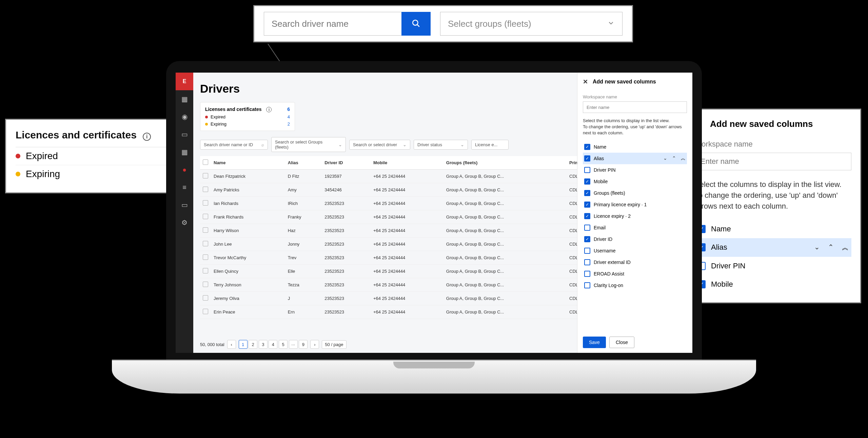 The height and width of the screenshot is (438, 868). I want to click on filter-driver: Search or select driver⌄, so click(380, 145).